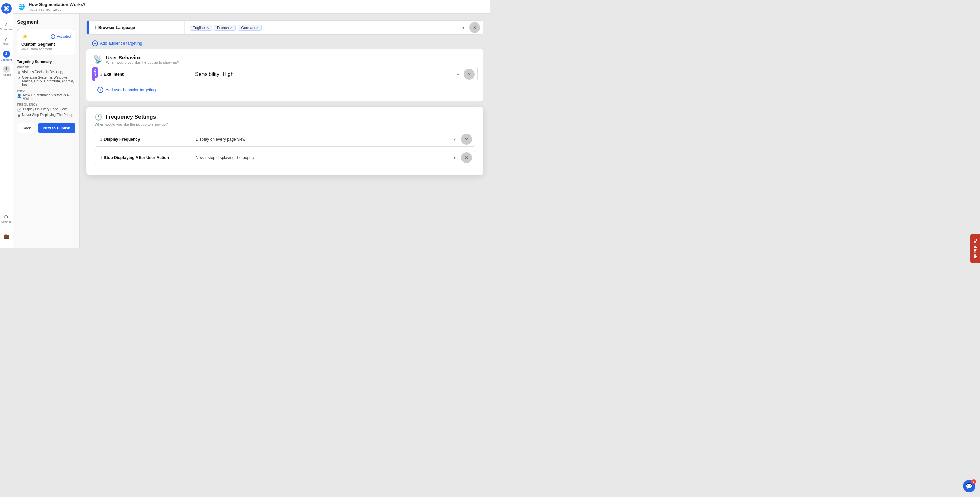 The height and width of the screenshot is (497, 980). I want to click on stop-icon: 🖥, so click(19, 116).